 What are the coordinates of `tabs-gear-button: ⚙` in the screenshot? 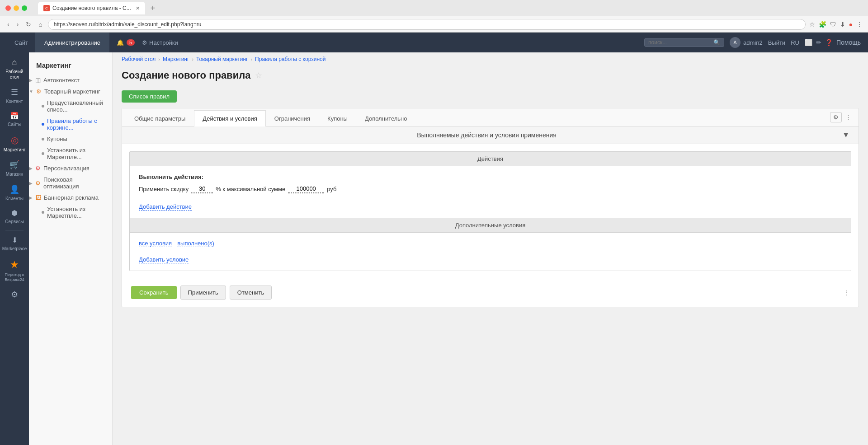 It's located at (836, 117).